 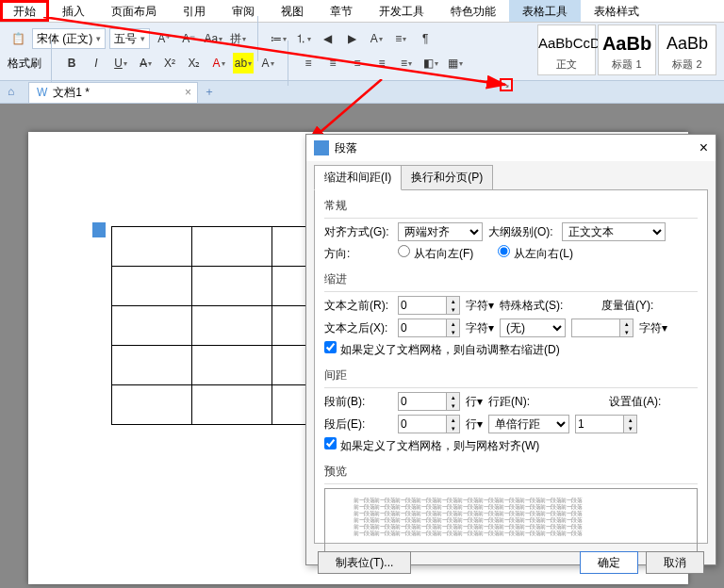 What do you see at coordinates (121, 63) in the screenshot?
I see `underline-icon: U` at bounding box center [121, 63].